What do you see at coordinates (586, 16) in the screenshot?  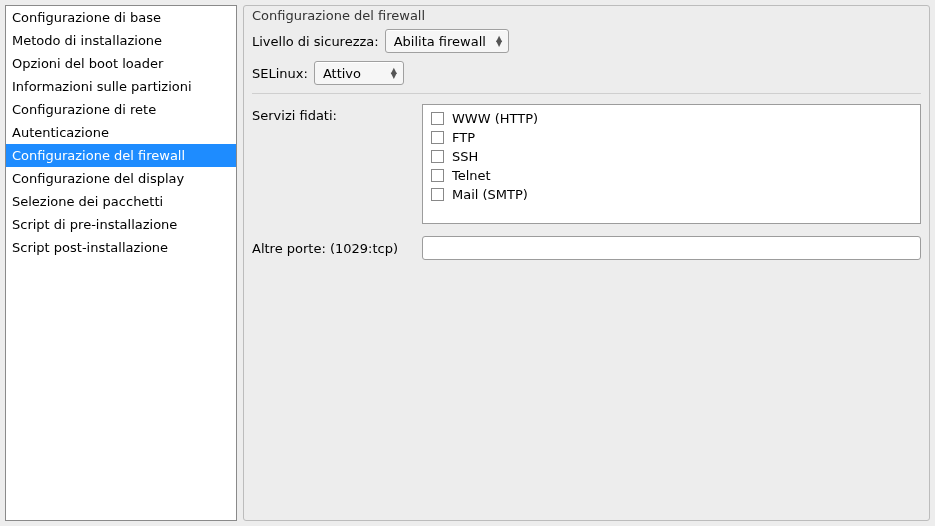 I see `panel-title: Configurazione del firewall` at bounding box center [586, 16].